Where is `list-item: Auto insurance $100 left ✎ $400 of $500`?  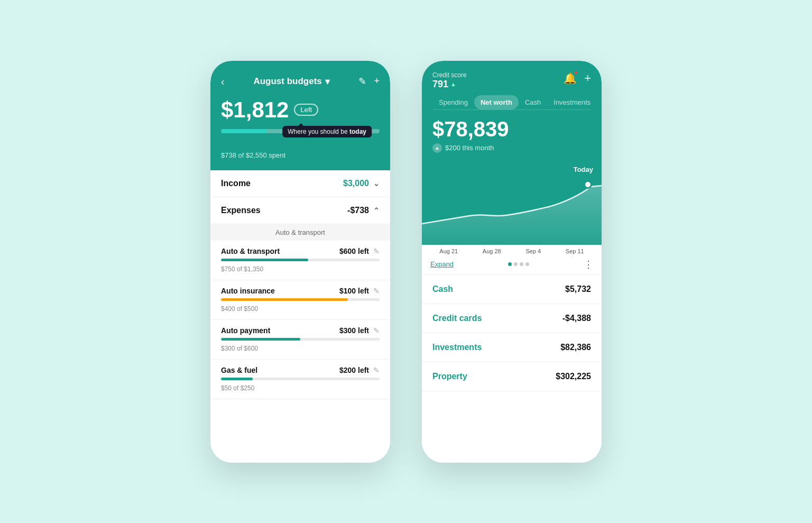 list-item: Auto insurance $100 left ✎ $400 of $500 is located at coordinates (300, 300).